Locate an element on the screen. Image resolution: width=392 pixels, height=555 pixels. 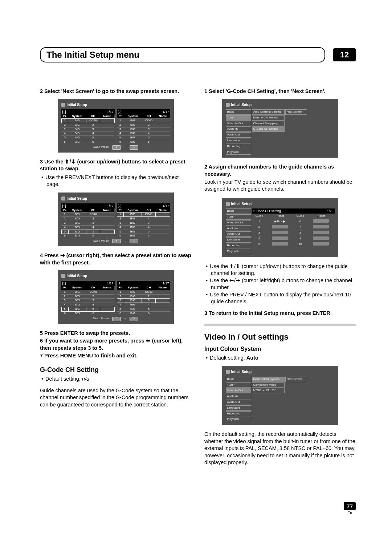
r-step-3: 3 To return to the Initial Setup menu, p… is located at coordinates (280, 313).